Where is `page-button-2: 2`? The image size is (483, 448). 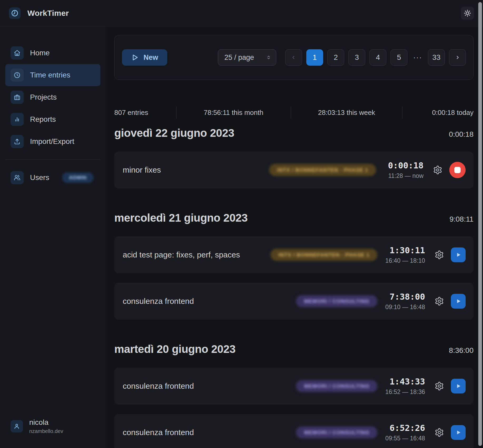
page-button-2: 2 is located at coordinates (336, 57).